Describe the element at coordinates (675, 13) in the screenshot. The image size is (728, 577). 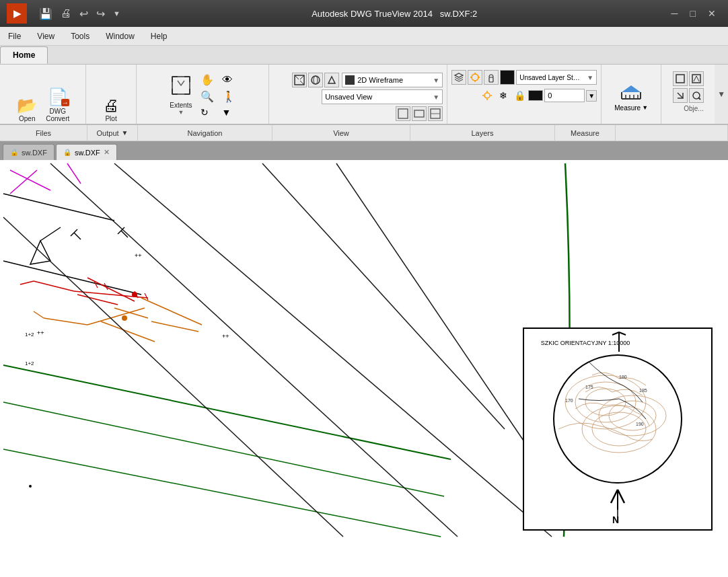
I see `minimize-button: ─` at that location.